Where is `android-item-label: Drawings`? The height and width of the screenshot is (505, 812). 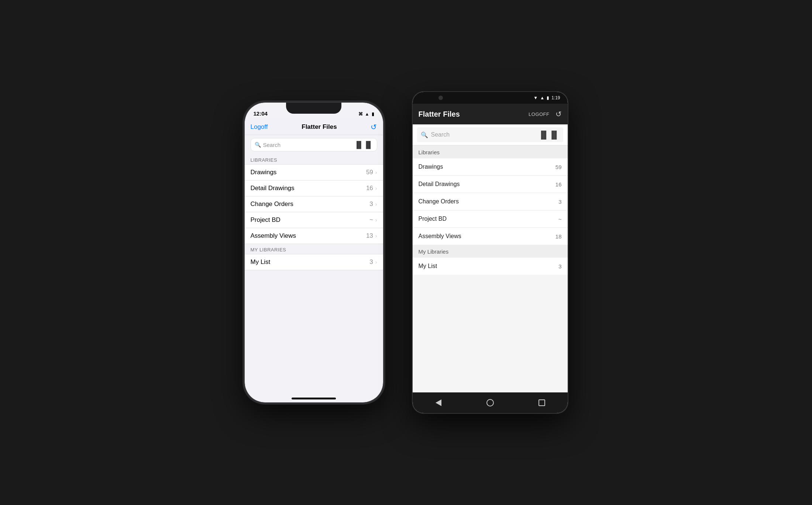 android-item-label: Drawings is located at coordinates (431, 167).